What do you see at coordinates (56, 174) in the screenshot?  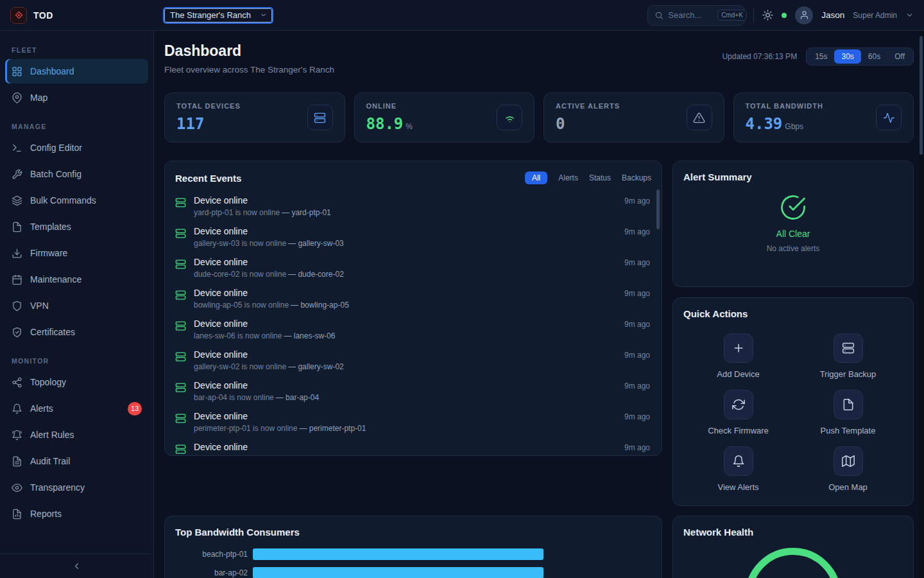 I see `sidebar-item-label: Batch Config` at bounding box center [56, 174].